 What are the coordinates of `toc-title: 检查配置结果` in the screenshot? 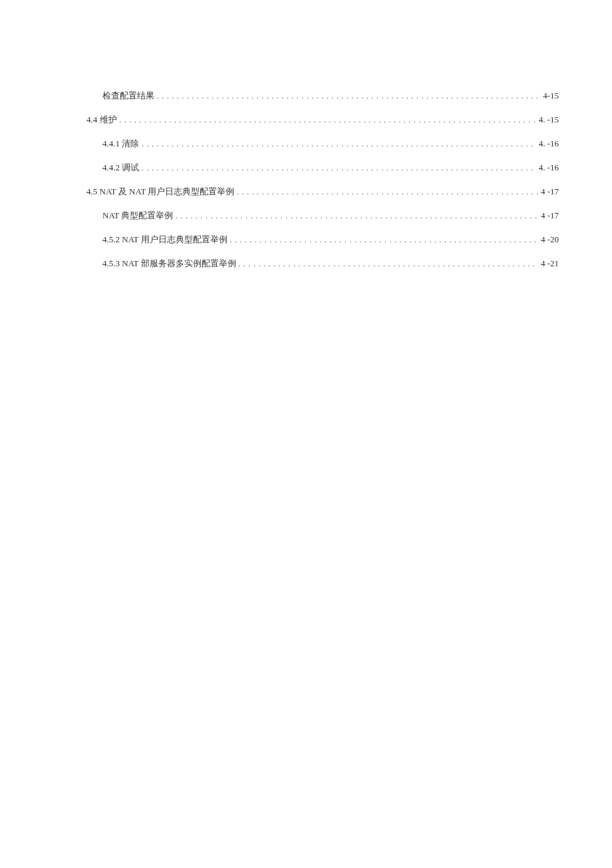 It's located at (128, 96).